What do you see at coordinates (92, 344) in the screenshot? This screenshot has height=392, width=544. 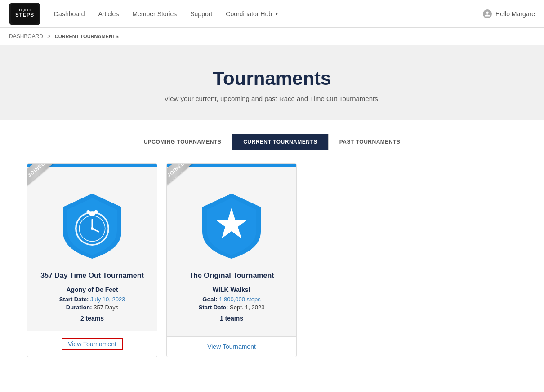 I see `view-tournament-button-1: View Tournament` at bounding box center [92, 344].